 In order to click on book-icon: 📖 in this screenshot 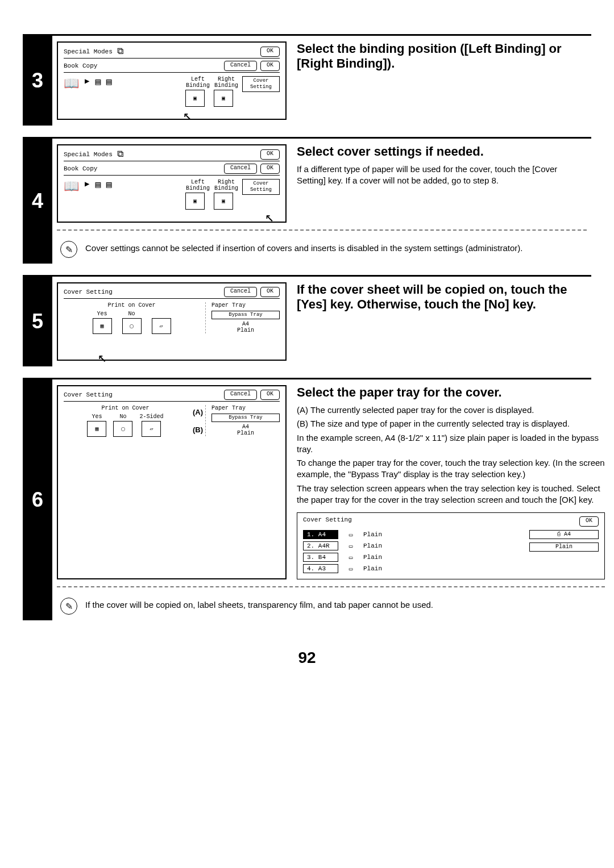, I will do `click(72, 186)`.